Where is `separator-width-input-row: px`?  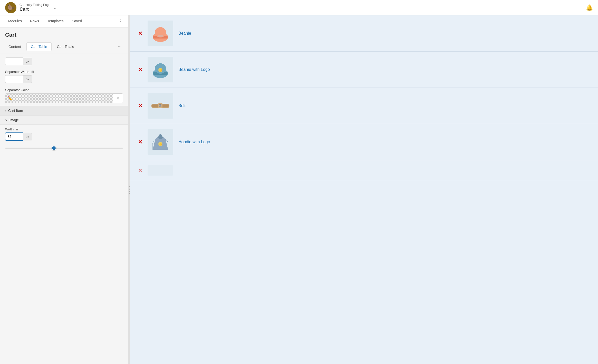 separator-width-input-row: px is located at coordinates (64, 79).